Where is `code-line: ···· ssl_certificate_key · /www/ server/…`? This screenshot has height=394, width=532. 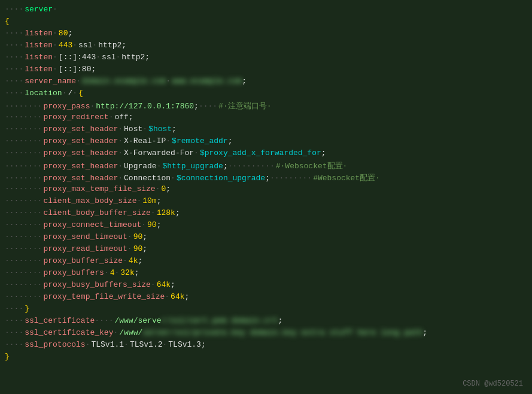
code-line: ···· ssl_certificate_key · /www/ server/… is located at coordinates (266, 334).